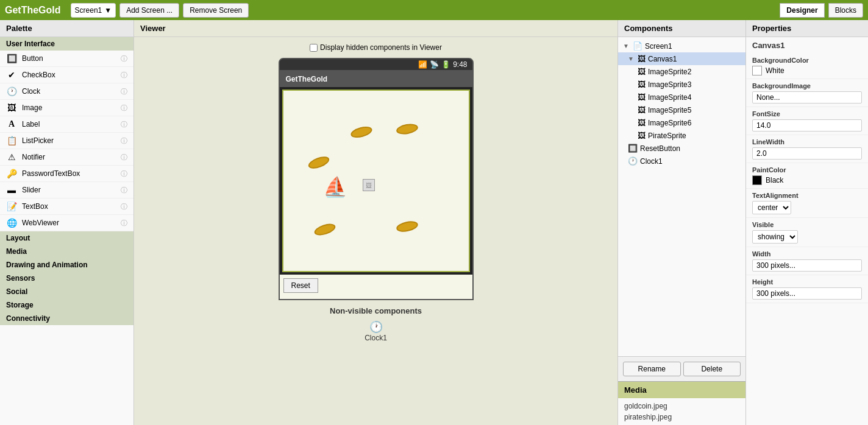 This screenshot has width=868, height=425. What do you see at coordinates (807, 125) in the screenshot?
I see `fontsize-input` at bounding box center [807, 125].